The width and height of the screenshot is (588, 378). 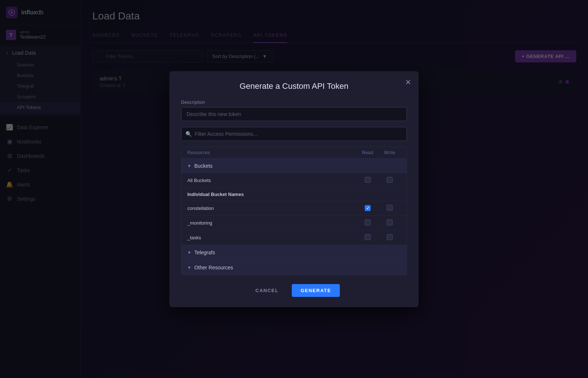 What do you see at coordinates (272, 181) in the screenshot?
I see `all-buckets-label: All Buckets` at bounding box center [272, 181].